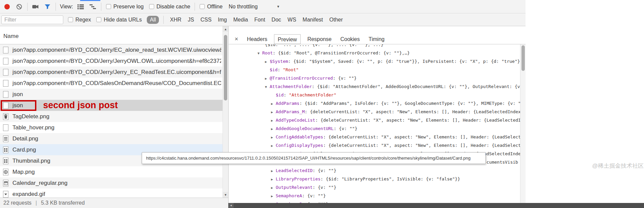 The image size is (644, 208). What do you see at coordinates (374, 171) in the screenshot?
I see `tree-row-leadselectedid: ▶LeadSelectedID: {v: ""}` at bounding box center [374, 171].